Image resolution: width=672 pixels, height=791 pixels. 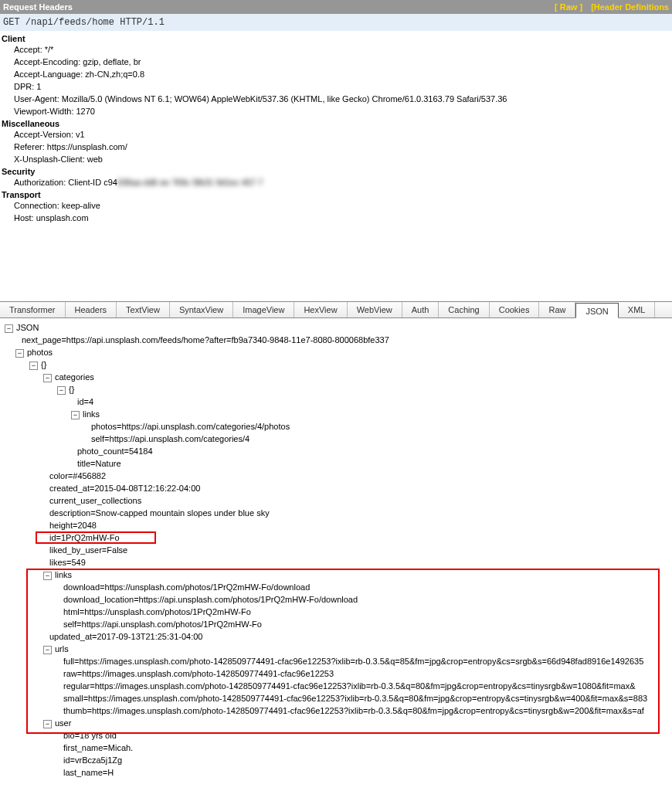 I want to click on node-created-at: created_at=2015-04-08T12:16:22-04:00, so click(x=125, y=488).